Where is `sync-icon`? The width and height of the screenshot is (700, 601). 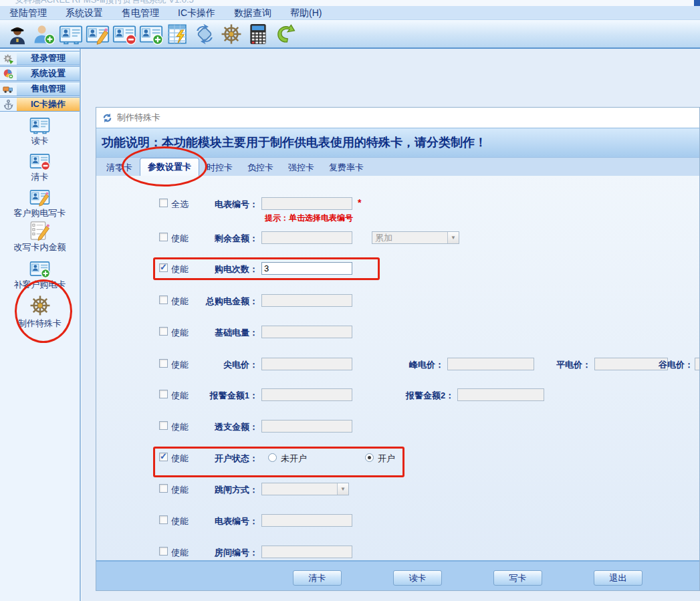
sync-icon is located at coordinates (205, 34).